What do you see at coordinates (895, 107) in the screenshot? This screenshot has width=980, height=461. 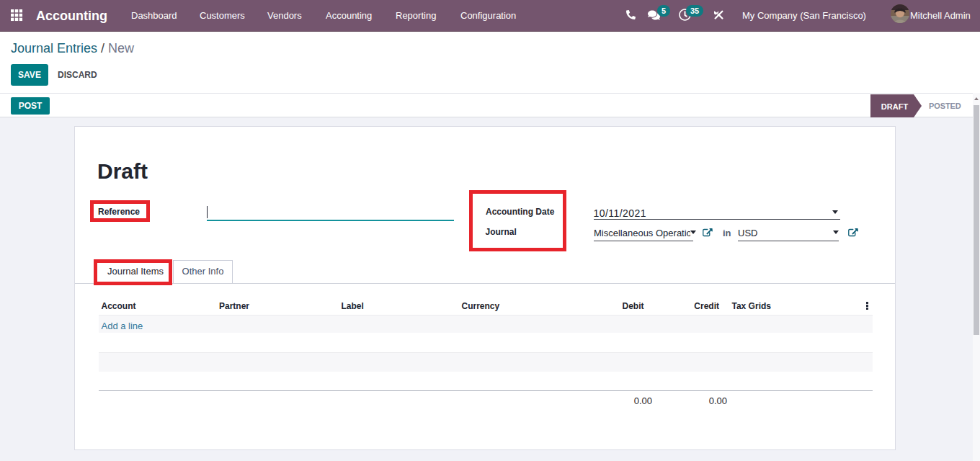 I see `svg-text: DRAFT` at bounding box center [895, 107].